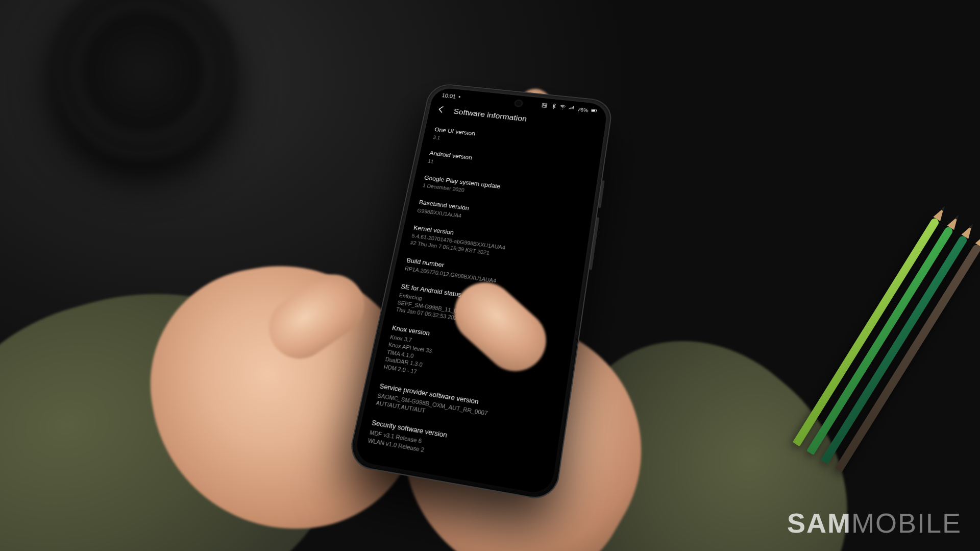 This screenshot has width=980, height=551. What do you see at coordinates (441, 110) in the screenshot?
I see `back-button` at bounding box center [441, 110].